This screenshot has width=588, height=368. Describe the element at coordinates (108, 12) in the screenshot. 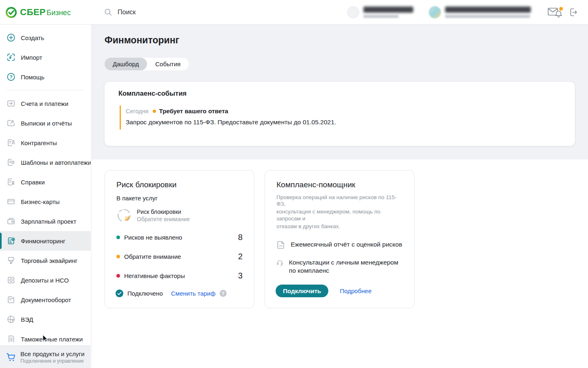

I see `search-icon` at that location.